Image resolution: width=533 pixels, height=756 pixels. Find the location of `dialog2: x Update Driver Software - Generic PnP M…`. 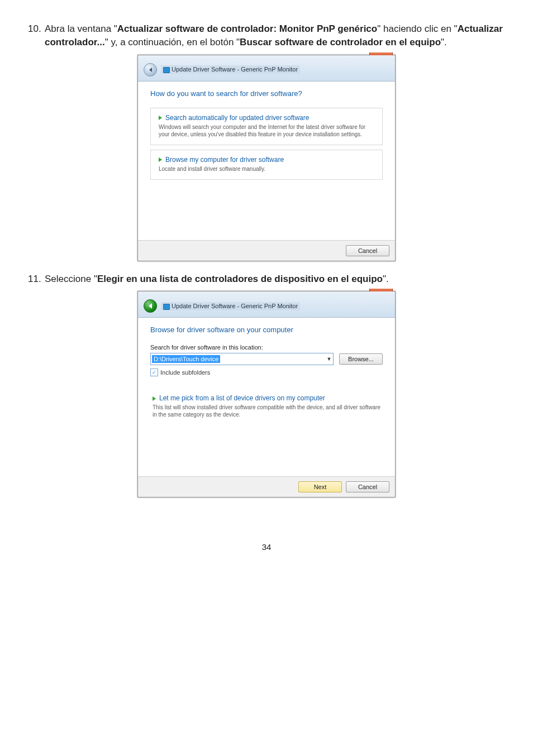

dialog2: x Update Driver Software - Generic PnP M… is located at coordinates (266, 394).